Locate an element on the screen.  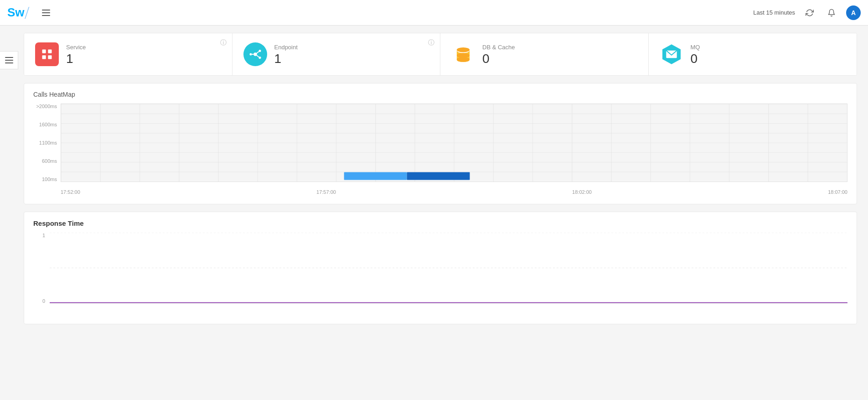
service-card-value: 1 is located at coordinates (76, 59).